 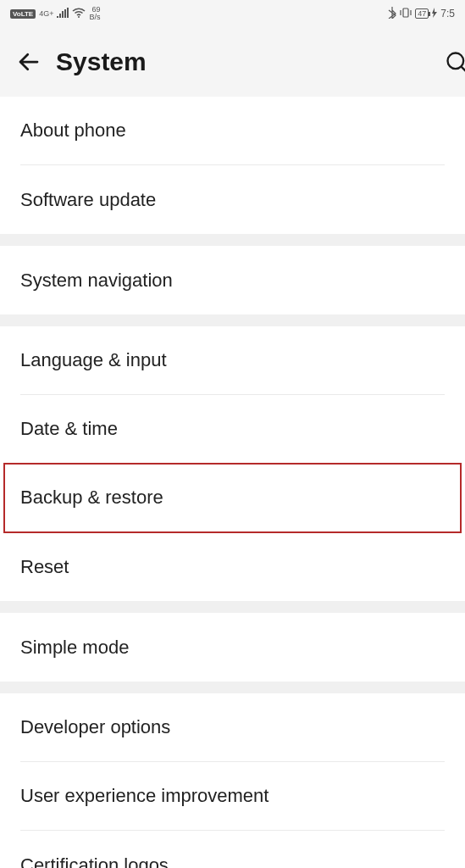 What do you see at coordinates (232, 648) in the screenshot?
I see `settings-group: Simple mode` at bounding box center [232, 648].